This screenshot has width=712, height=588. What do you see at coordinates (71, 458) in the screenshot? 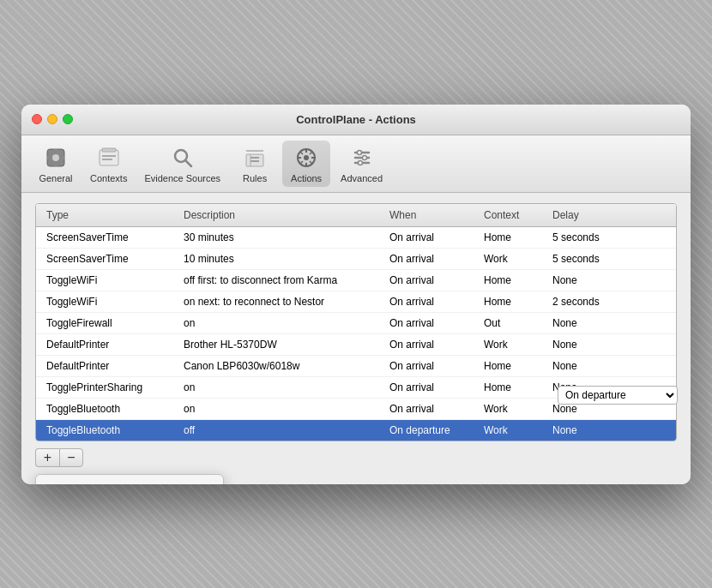
I see `remove-action-button: −` at bounding box center [71, 458].